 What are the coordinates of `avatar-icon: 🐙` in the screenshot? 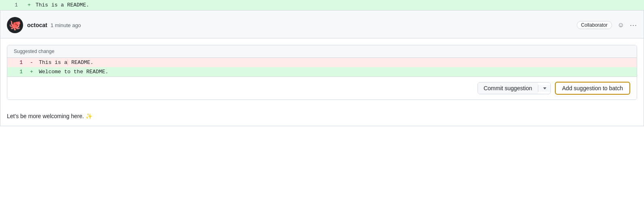 It's located at (15, 25).